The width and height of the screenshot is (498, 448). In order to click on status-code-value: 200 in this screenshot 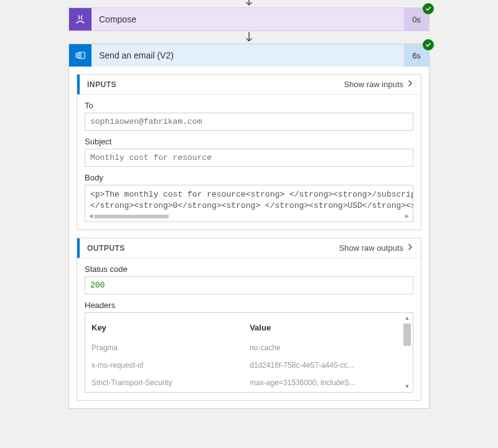, I will do `click(249, 285)`.